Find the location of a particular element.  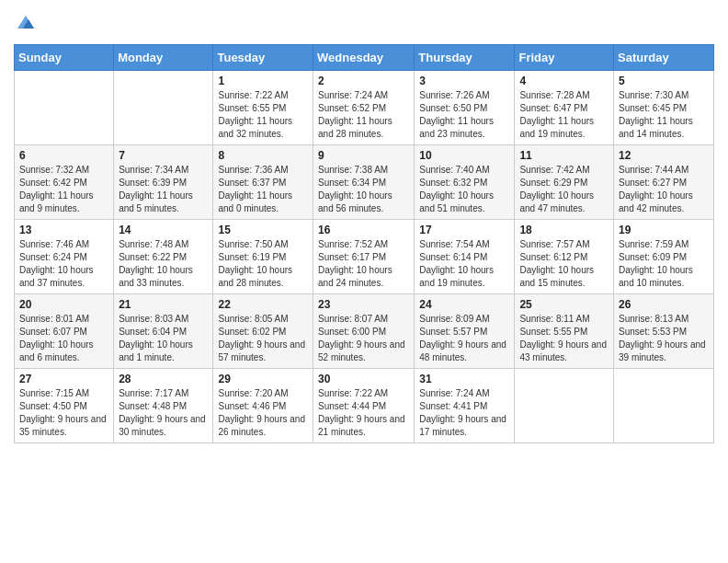

calendar-cell: 22Sunrise: 8:05 AMSunset: 6:02 PMDayligh… is located at coordinates (263, 331).